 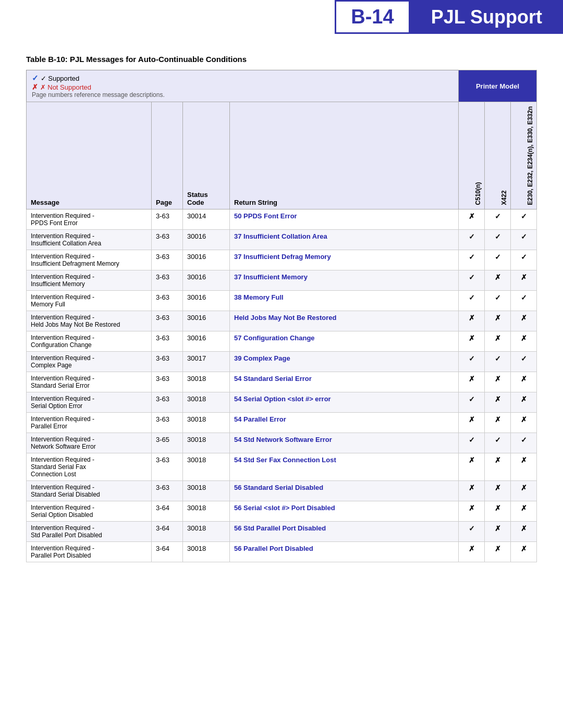 What do you see at coordinates (89, 261) in the screenshot?
I see `cell-message: Intervention Required - Insufficient Def…` at bounding box center [89, 261].